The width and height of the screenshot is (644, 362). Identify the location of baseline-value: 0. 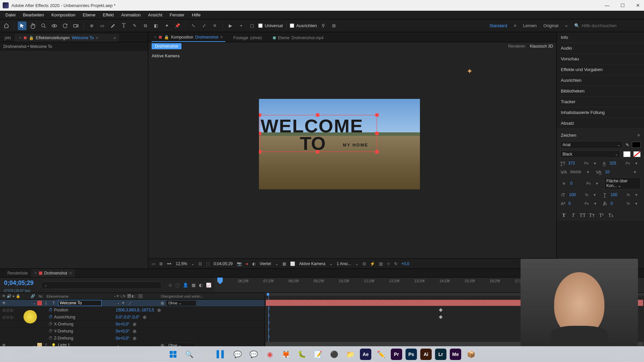
(575, 203).